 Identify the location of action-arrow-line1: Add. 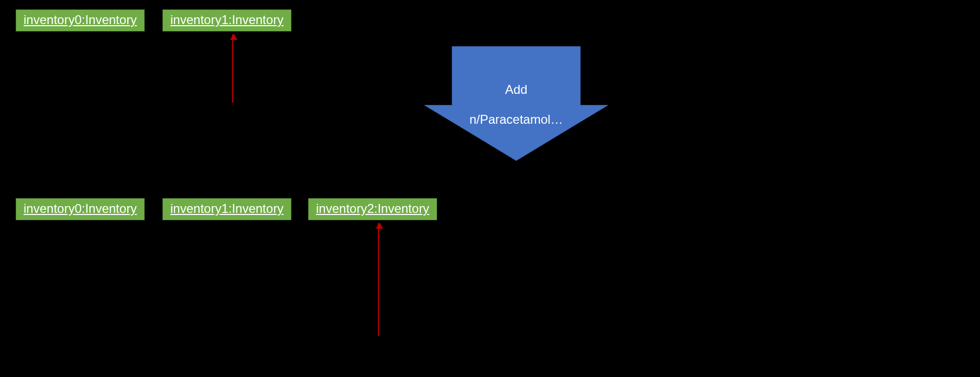
(517, 89).